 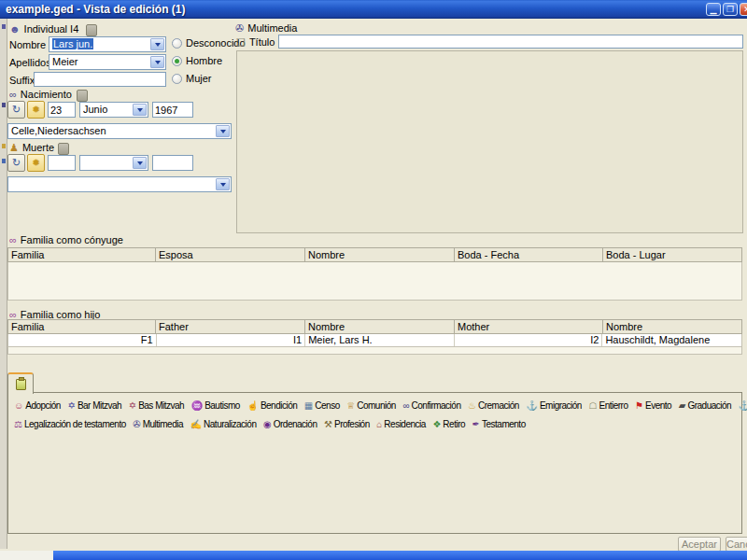 What do you see at coordinates (499, 424) in the screenshot?
I see `event-link-testamento: ✒Testamento` at bounding box center [499, 424].